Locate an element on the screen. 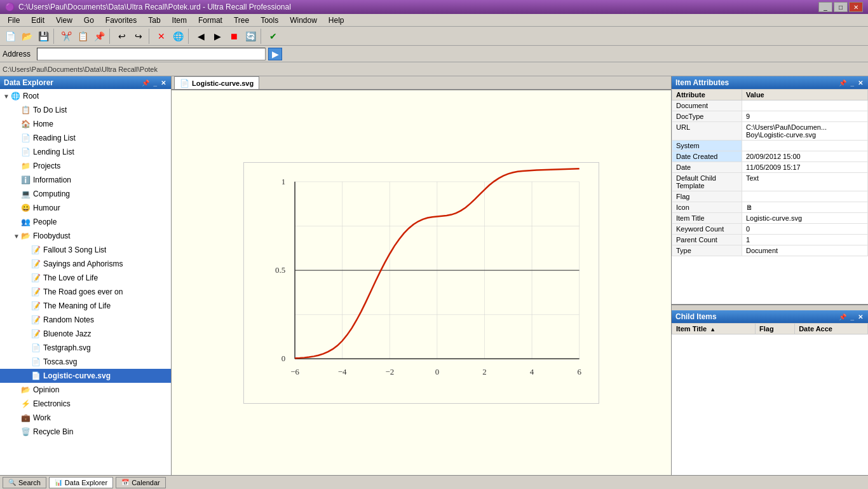  de-pin-button: 📌 is located at coordinates (146, 83).